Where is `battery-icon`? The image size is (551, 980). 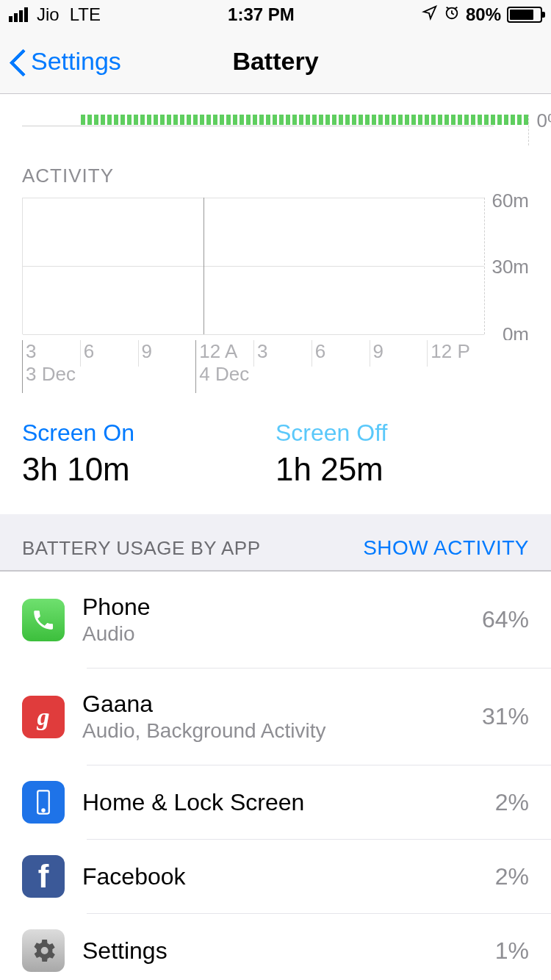
battery-icon is located at coordinates (525, 15).